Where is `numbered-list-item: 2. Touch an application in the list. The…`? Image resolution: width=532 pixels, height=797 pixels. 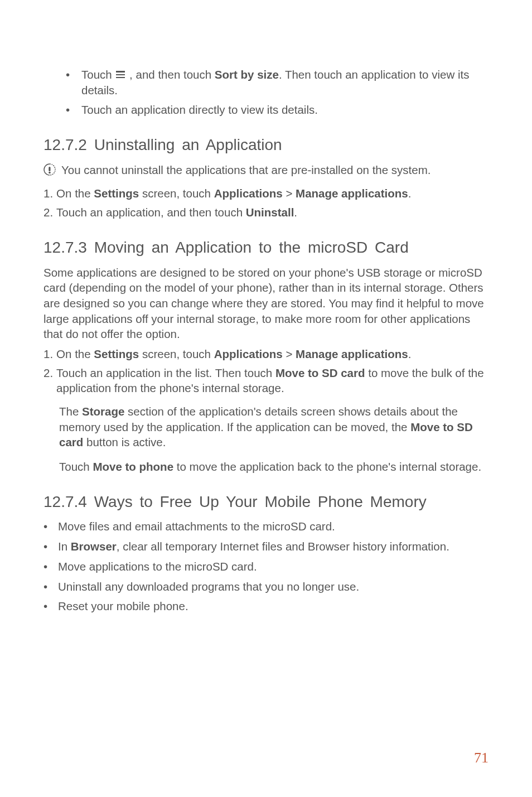 numbered-list-item: 2. Touch an application in the list. The… is located at coordinates (266, 380).